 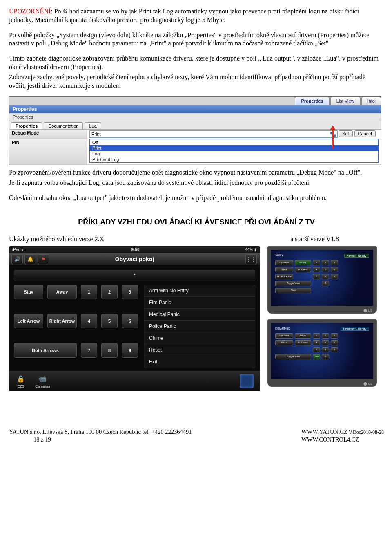 I want to click on option-print-and-log: Print and Log, so click(x=234, y=159).